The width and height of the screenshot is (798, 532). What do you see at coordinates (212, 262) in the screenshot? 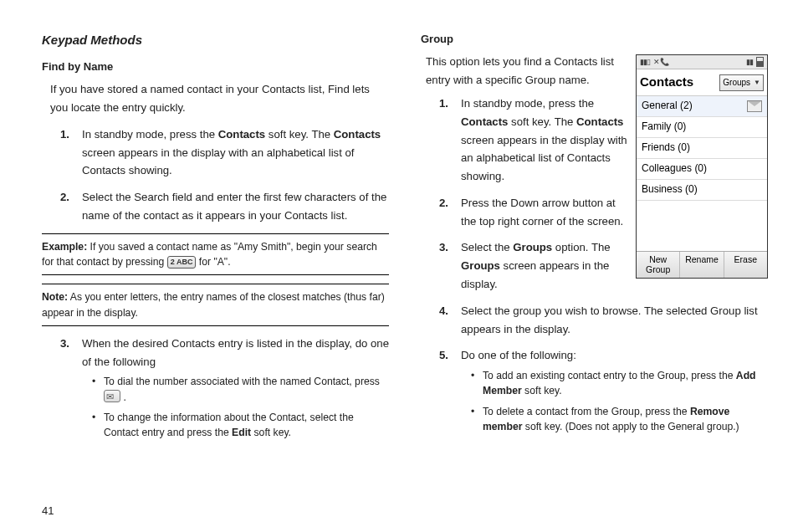
I see `example-text-b: for "A".` at bounding box center [212, 262].